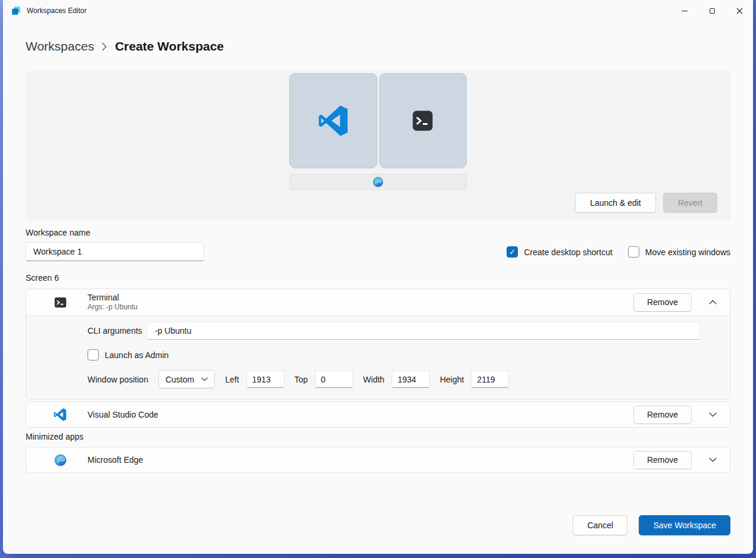 This screenshot has width=756, height=558. Describe the element at coordinates (378, 460) in the screenshot. I see `app-row-edge: Microsoft Edge Remove` at that location.